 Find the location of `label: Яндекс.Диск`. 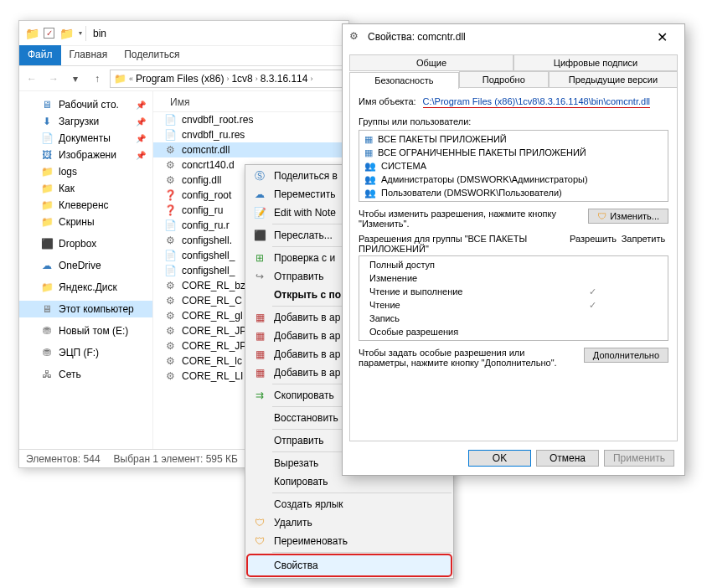

label: Яндекс.Диск is located at coordinates (88, 287).